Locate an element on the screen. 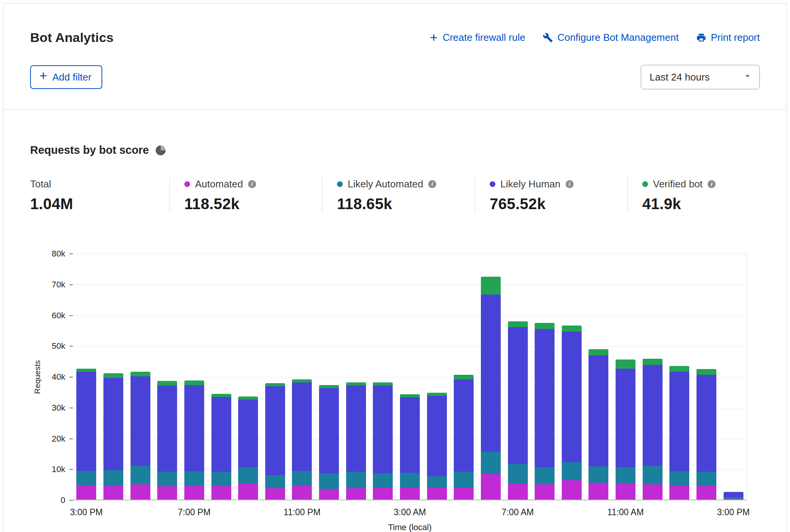  bar-5-00-am is located at coordinates (464, 437).